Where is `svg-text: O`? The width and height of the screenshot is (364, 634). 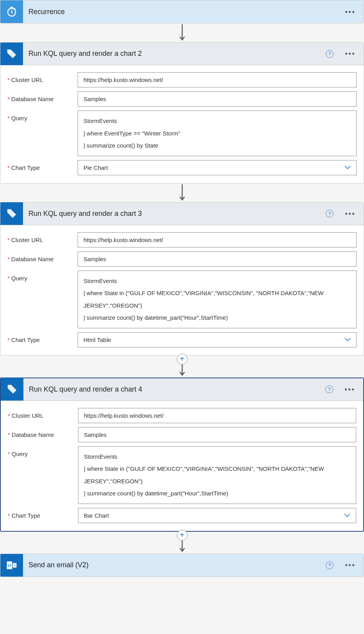
svg-text: O is located at coordinates (9, 565).